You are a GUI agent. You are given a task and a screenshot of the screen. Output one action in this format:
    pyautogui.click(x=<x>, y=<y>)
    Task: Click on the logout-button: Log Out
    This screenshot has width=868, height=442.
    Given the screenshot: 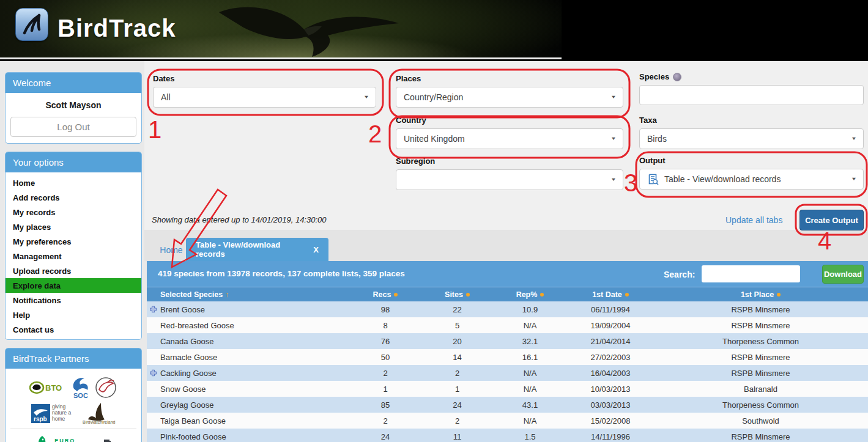 What is the action you would take?
    pyautogui.click(x=73, y=127)
    